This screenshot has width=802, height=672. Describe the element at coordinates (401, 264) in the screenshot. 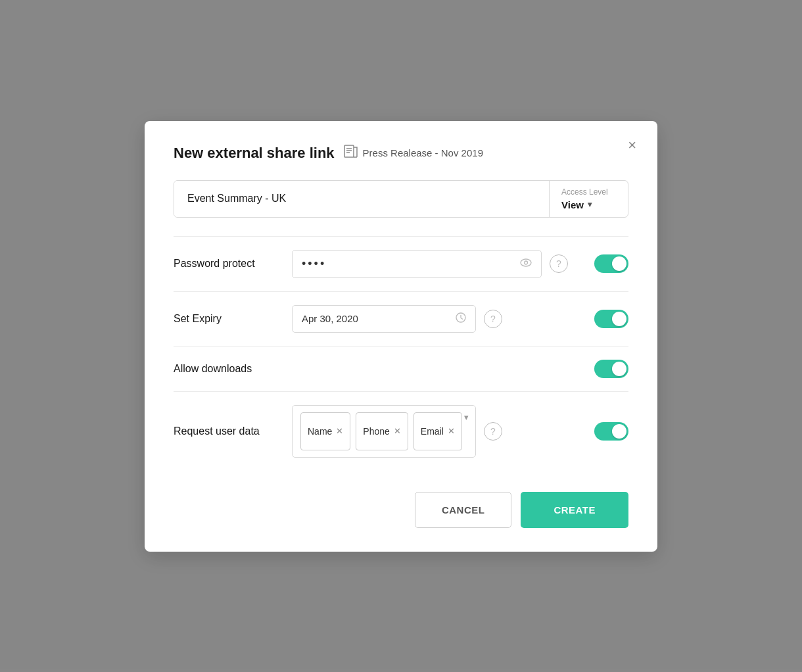

I see `password-row: Password protect •••• ?` at that location.